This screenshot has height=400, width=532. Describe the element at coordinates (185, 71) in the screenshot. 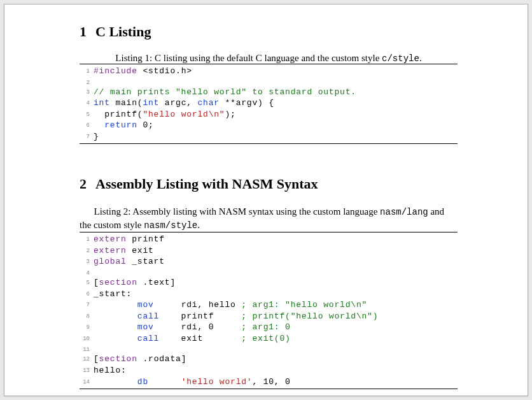

I see `code-token: h` at that location.